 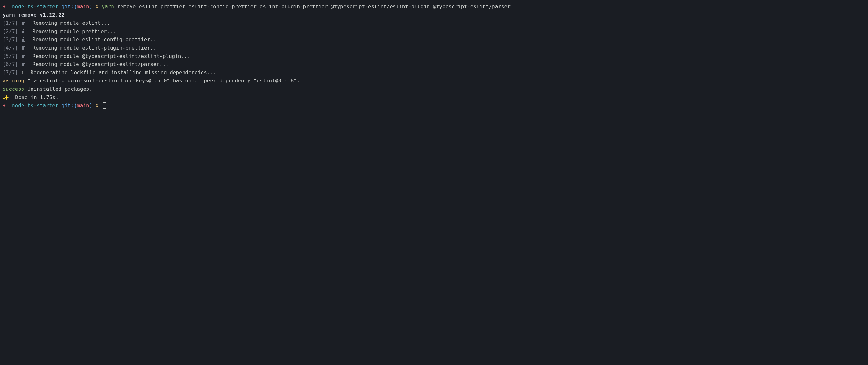 What do you see at coordinates (313, 7) in the screenshot?
I see `command-args: remove eslint prettier eslint-config-pre…` at bounding box center [313, 7].